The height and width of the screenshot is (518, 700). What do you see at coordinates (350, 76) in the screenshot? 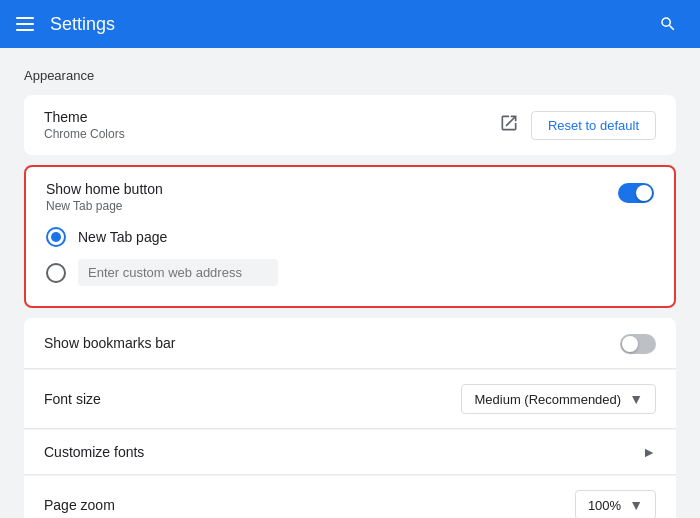
I see `section-appearance-label: Appearance` at bounding box center [350, 76].